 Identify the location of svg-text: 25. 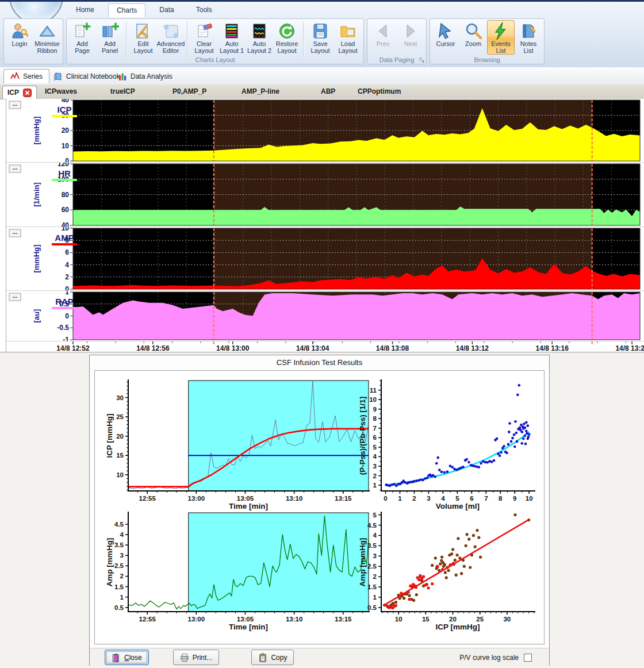
(120, 417).